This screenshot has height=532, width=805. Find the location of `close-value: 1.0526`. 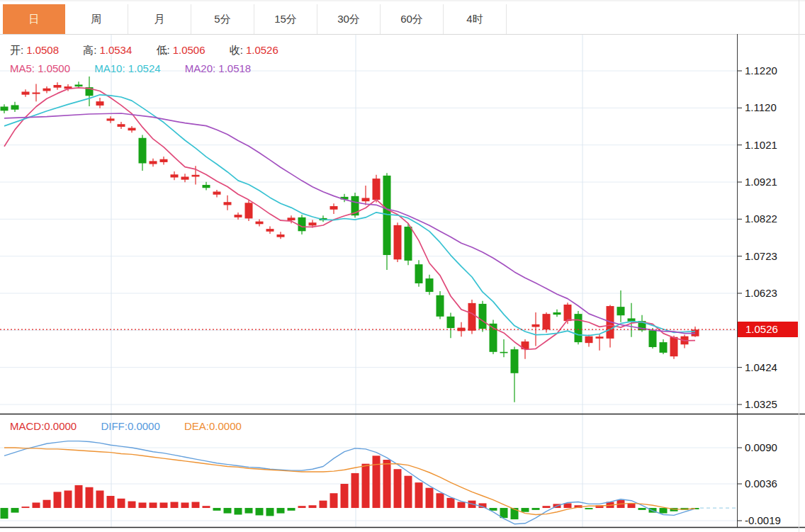

close-value: 1.0526 is located at coordinates (262, 50).